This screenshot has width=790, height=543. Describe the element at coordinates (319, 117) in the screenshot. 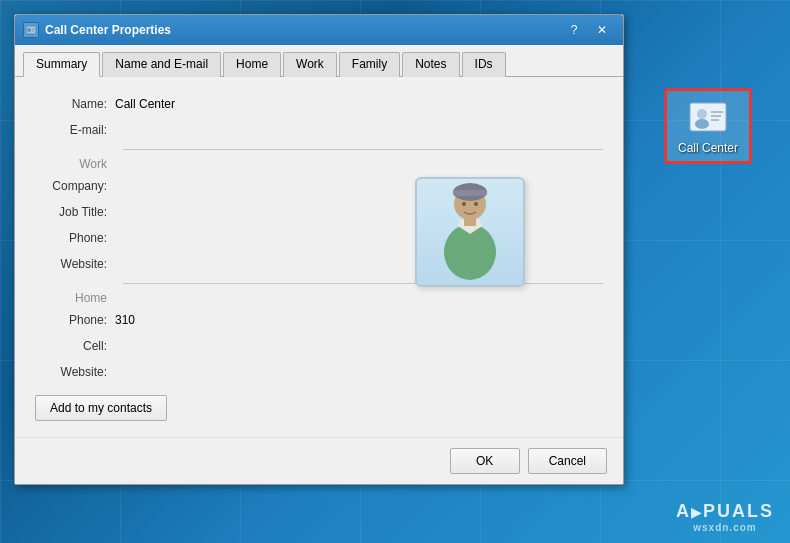

I see `name-section: Name: Call Center E-mail:` at that location.